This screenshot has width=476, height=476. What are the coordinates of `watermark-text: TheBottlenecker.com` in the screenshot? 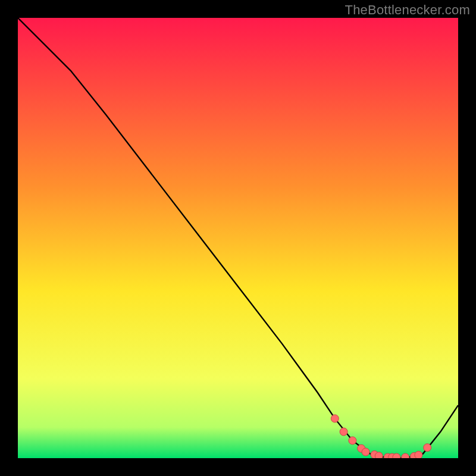 It's located at (408, 10).